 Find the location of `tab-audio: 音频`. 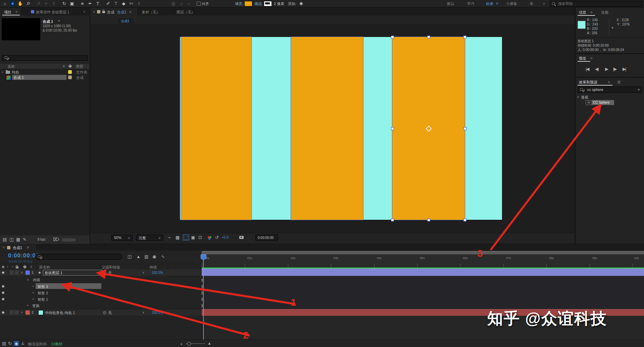

tab-audio: 音频 is located at coordinates (605, 13).